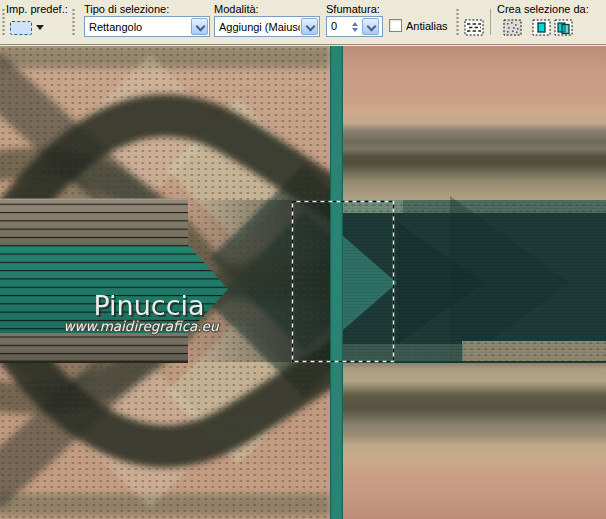 The image size is (606, 519). What do you see at coordinates (148, 306) in the screenshot?
I see `watermark-title: Pinuccia` at bounding box center [148, 306].